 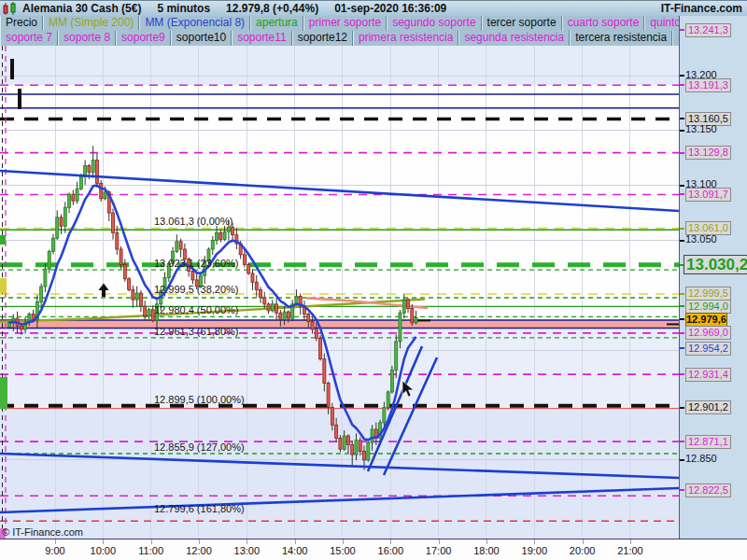 I want to click on legend-item-soporte10: soporte10, so click(x=202, y=38).